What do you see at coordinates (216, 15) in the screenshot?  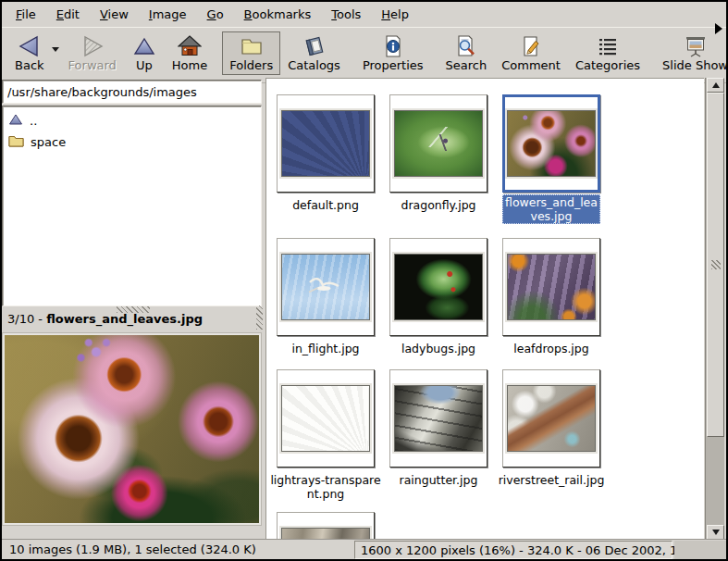 I see `menu-go: Go` at bounding box center [216, 15].